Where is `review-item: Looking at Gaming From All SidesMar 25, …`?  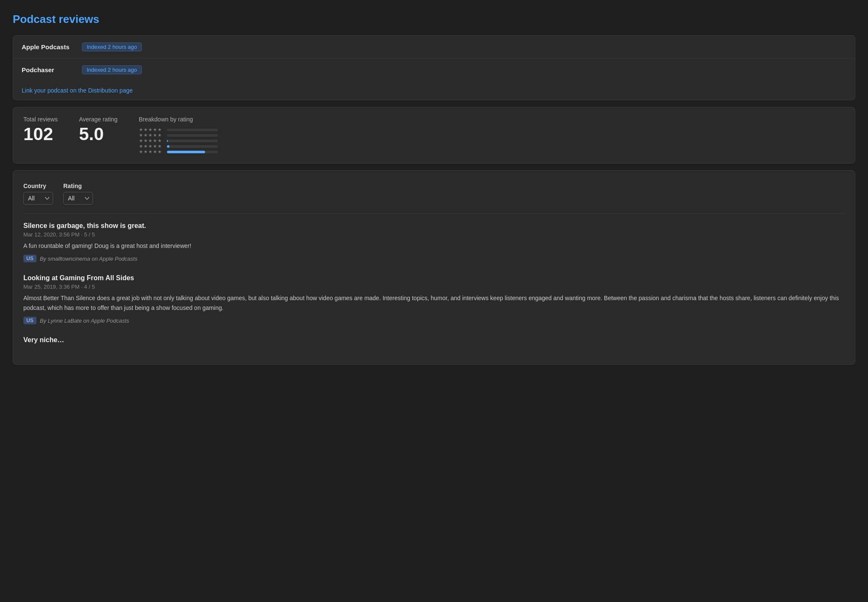
review-item: Looking at Gaming From All SidesMar 25, … is located at coordinates (434, 299).